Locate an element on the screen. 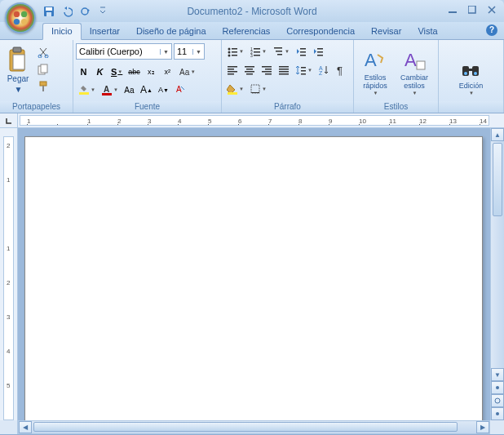  change-styles-button: A Cambiar estilos▼ is located at coordinates (414, 69).